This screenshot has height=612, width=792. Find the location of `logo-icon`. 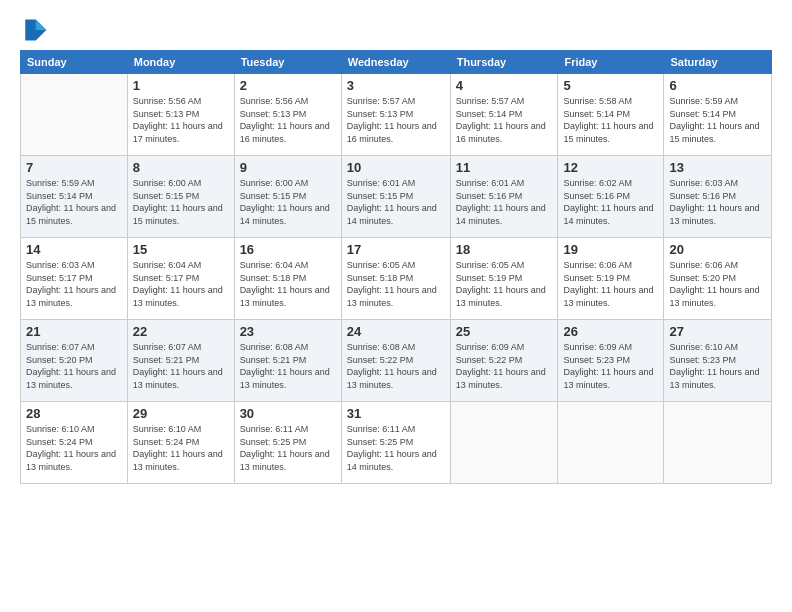

logo-icon is located at coordinates (34, 30).